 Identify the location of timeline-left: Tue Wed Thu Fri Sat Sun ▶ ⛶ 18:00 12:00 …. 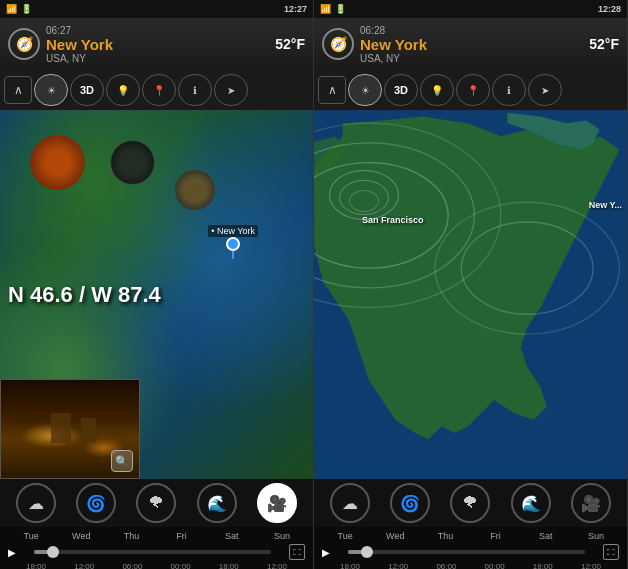
(156, 548).